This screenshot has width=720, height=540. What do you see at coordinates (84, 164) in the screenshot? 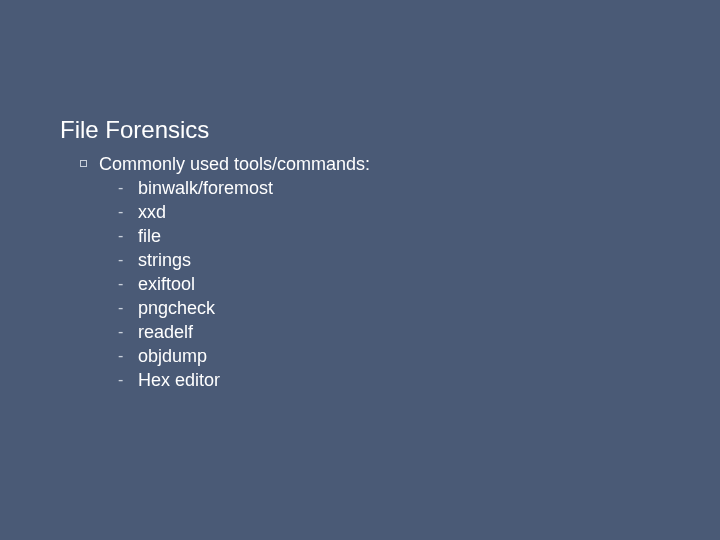
I see `square-bullet-icon` at bounding box center [84, 164].